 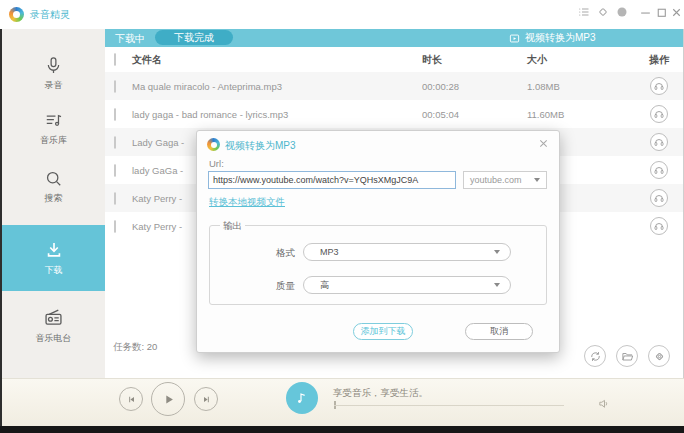 I want to click on quality-select-value: 高, so click(x=324, y=286).